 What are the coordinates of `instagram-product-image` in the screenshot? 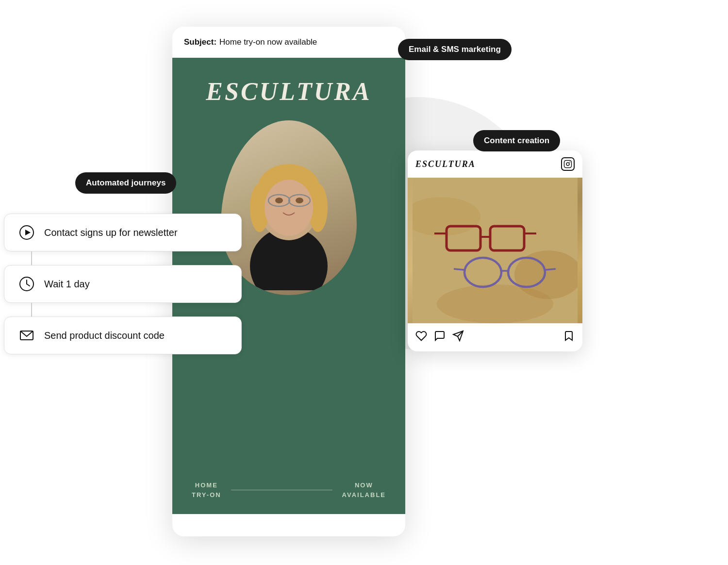 It's located at (495, 250).